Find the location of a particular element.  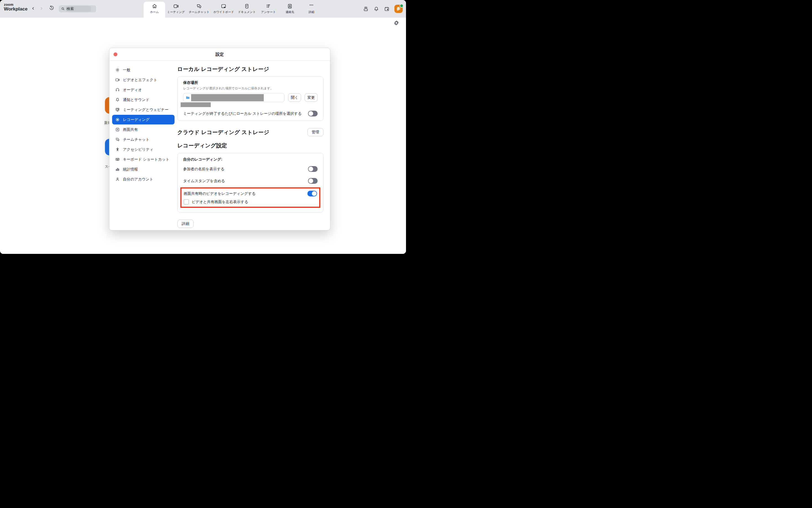

person-icon is located at coordinates (118, 179).